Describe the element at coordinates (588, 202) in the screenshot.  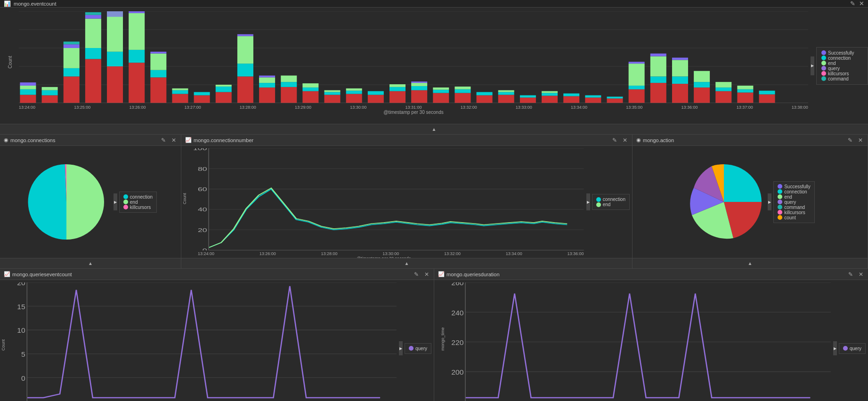
I see `connectionnumber-legend-expand: ▶` at that location.